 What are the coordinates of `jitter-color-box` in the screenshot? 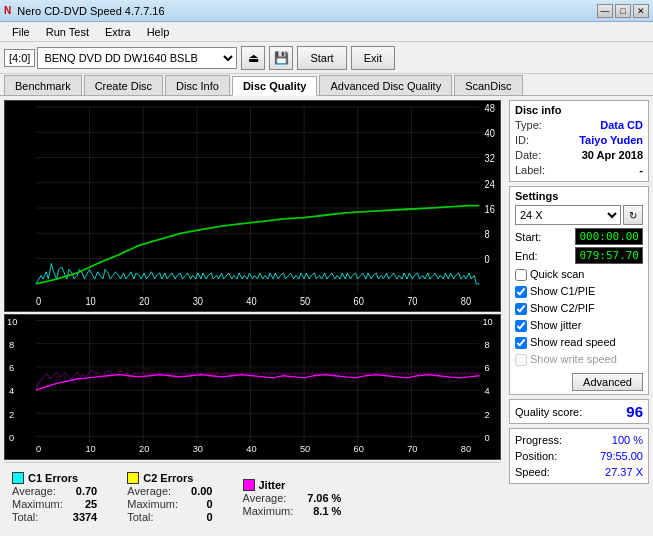 It's located at (249, 485).